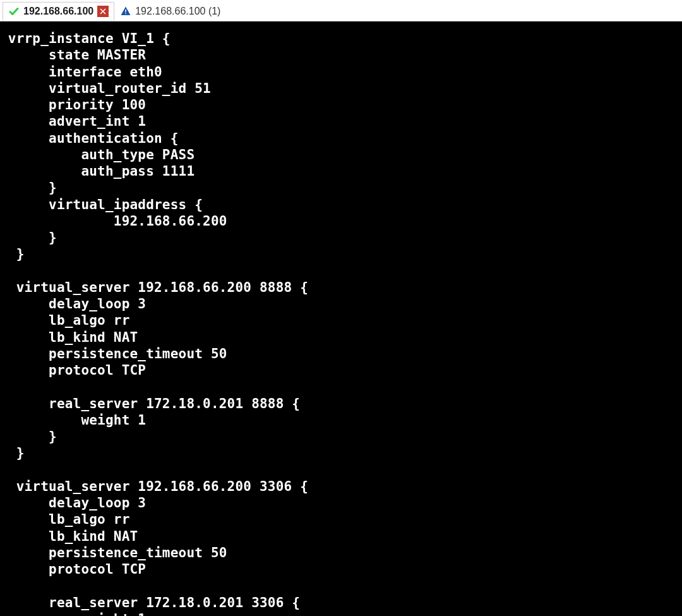  What do you see at coordinates (341, 11) in the screenshot?
I see `tab-bar: 192.168.66.100 192.168.66.100 (1)` at bounding box center [341, 11].